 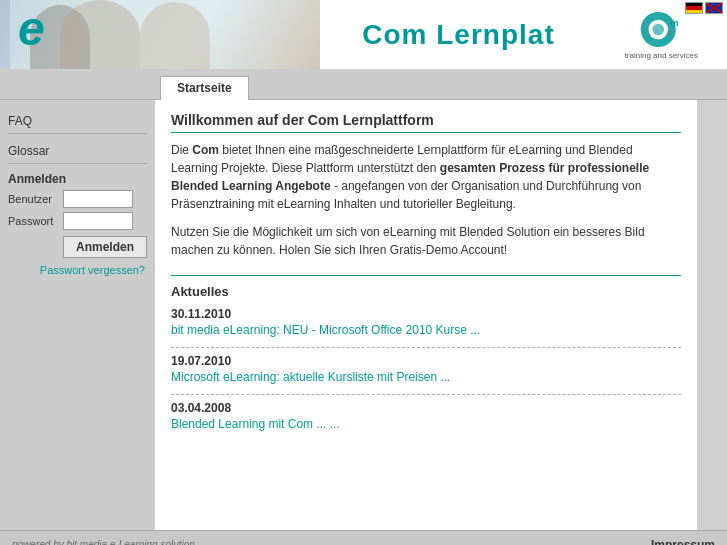 I want to click on forgot-password-link: Passwort vergessen?, so click(x=78, y=270).